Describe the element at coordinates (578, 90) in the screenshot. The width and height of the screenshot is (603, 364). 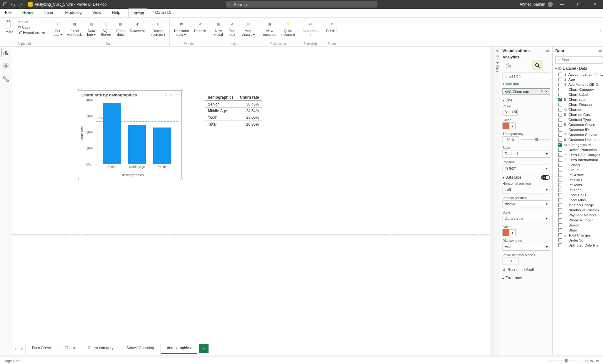
I see `field-row: Churn Category` at that location.